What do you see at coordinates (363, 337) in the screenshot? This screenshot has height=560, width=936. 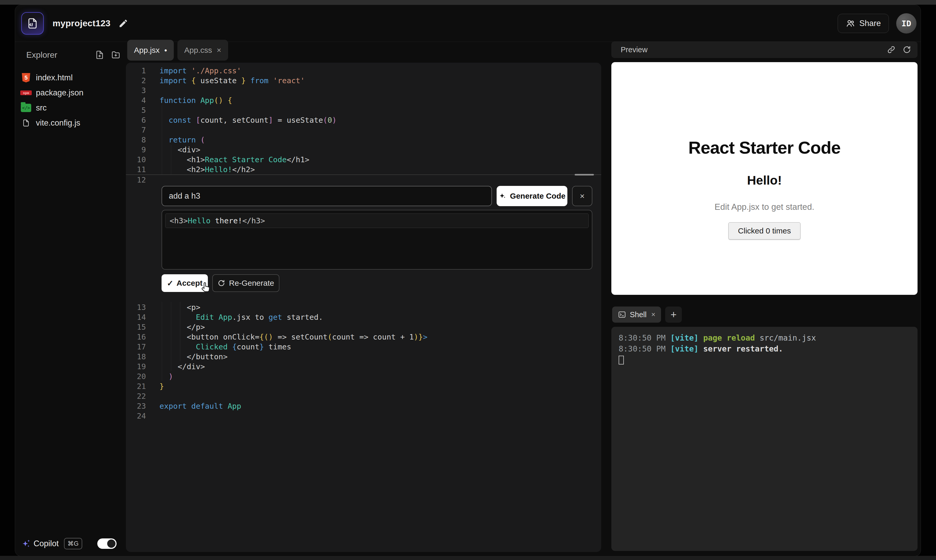 I see `code-line: 16 <button onClick={() => setCount(count…` at bounding box center [363, 337].